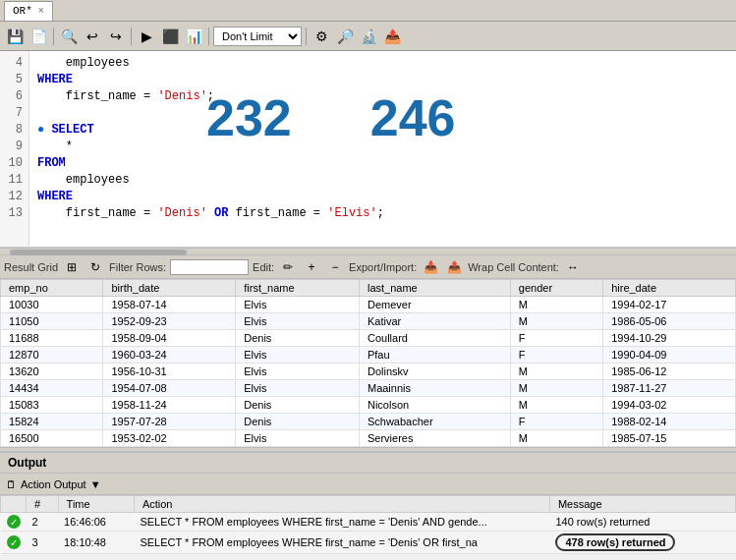 Image resolution: width=736 pixels, height=560 pixels. I want to click on row-num: 2, so click(43, 523).